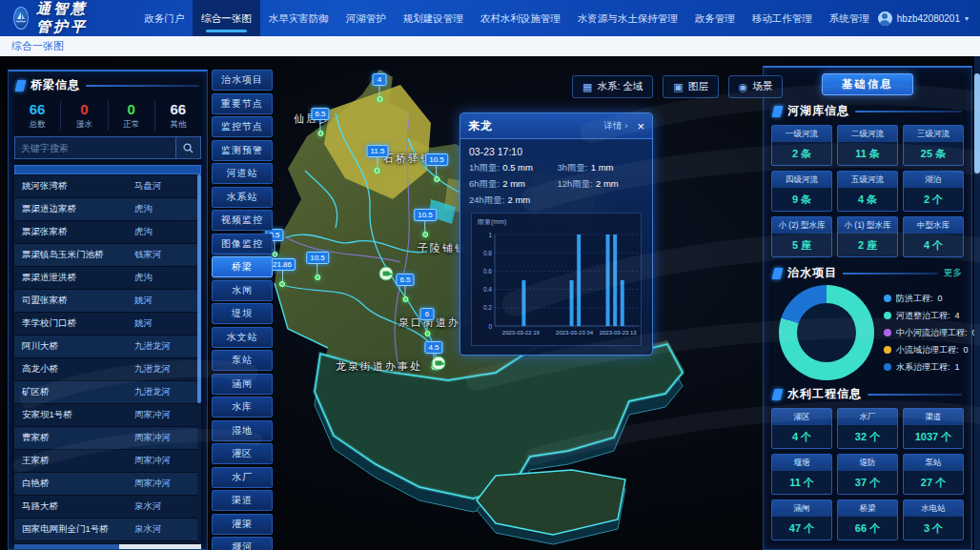 This screenshot has width=980, height=550. I want to click on map-marker: 11.5, so click(378, 159).